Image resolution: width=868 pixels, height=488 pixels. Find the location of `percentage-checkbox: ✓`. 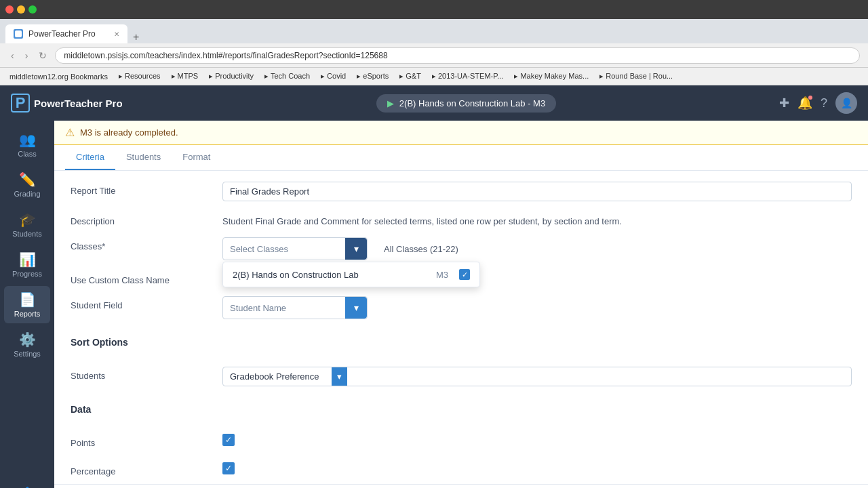

percentage-checkbox: ✓ is located at coordinates (229, 468).